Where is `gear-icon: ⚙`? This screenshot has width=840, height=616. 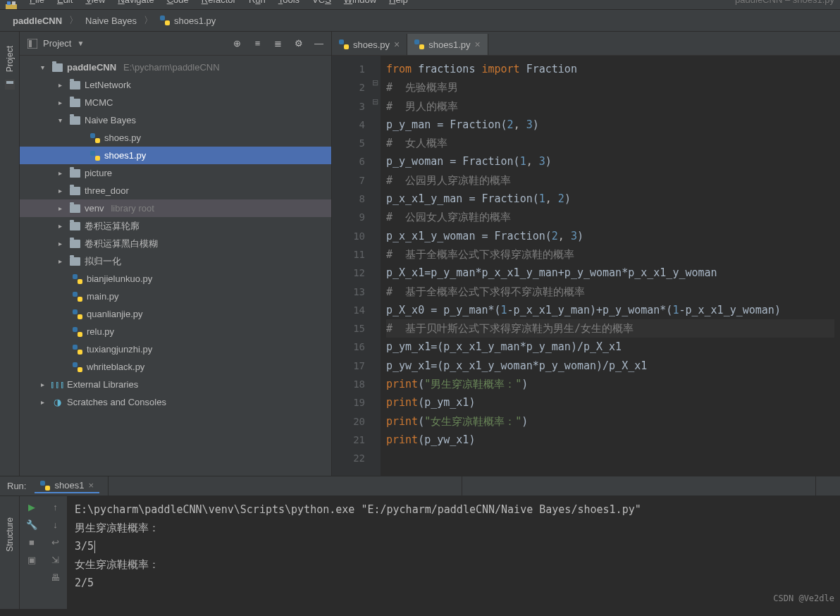
gear-icon: ⚙ is located at coordinates (299, 44).